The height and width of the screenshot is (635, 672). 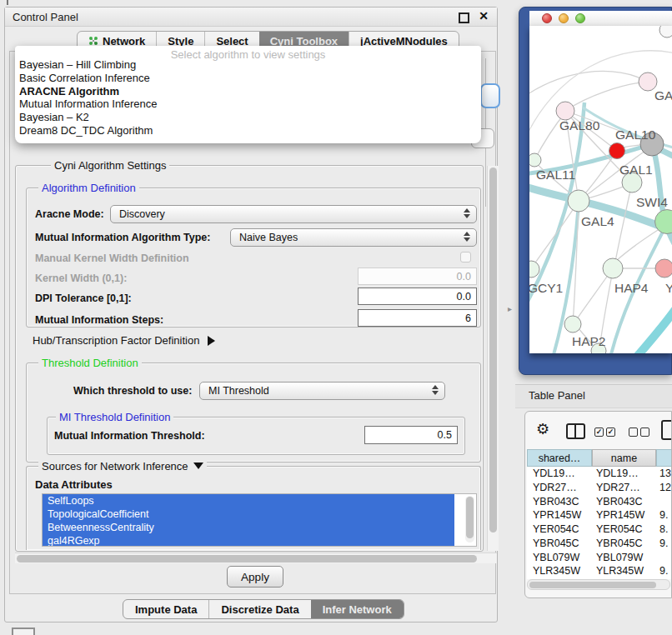 I want to click on select-all-checkbox2-icon: ✓, so click(x=610, y=432).